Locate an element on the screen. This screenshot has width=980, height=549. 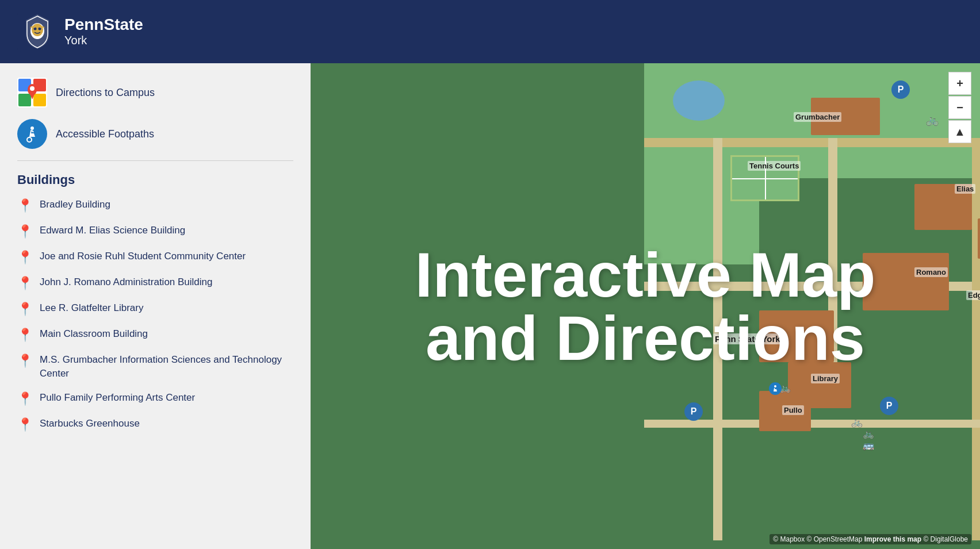
map-label-elias: Elias is located at coordinates (965, 189).